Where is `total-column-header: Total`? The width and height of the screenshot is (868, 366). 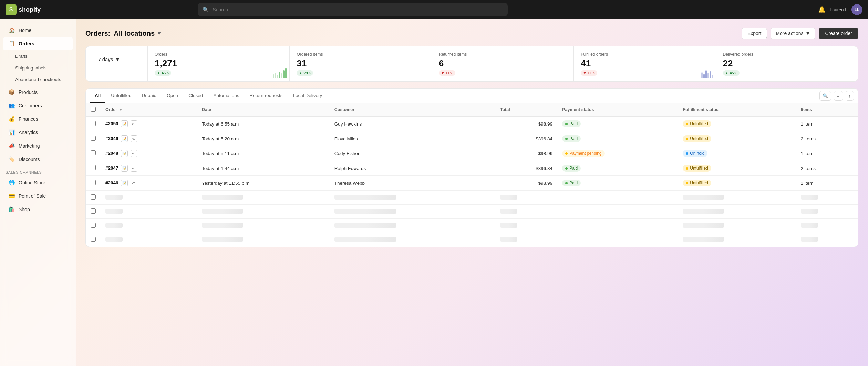 total-column-header: Total is located at coordinates (526, 110).